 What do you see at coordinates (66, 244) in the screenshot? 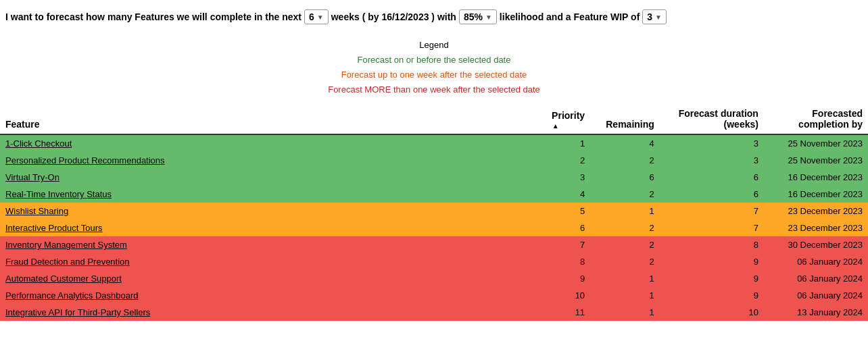
I see `feature-link: Inventory Management System` at bounding box center [66, 244].